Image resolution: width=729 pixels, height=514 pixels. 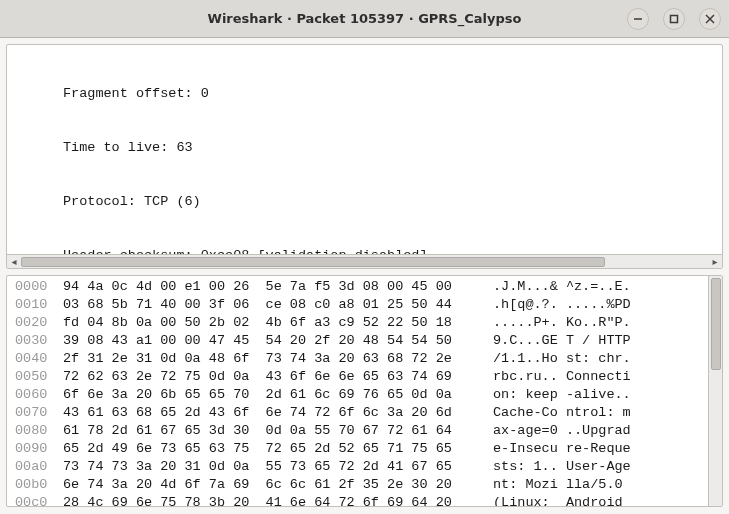 I want to click on window-title: Wireshark · Packet 105397 · GPRS_Calypso, so click(x=365, y=18).